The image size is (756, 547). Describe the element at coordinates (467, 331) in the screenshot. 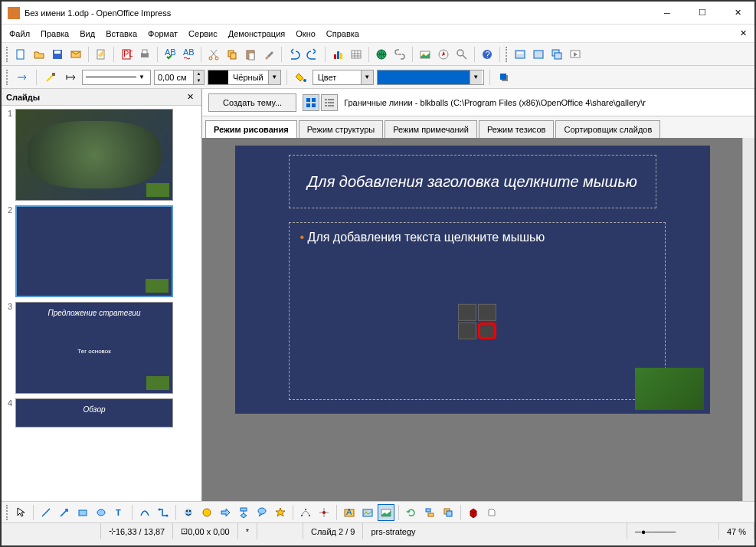

I see `insert-image-icon` at that location.